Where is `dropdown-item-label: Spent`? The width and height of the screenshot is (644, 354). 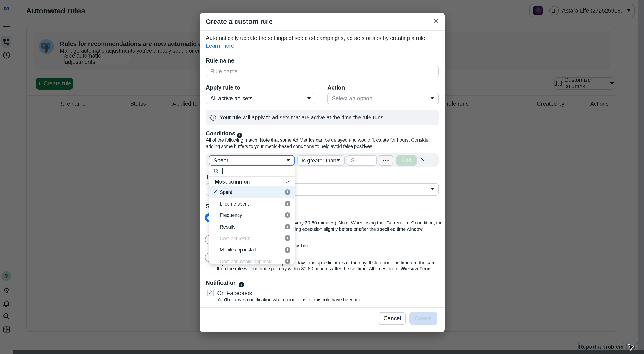 dropdown-item-label: Spent is located at coordinates (226, 192).